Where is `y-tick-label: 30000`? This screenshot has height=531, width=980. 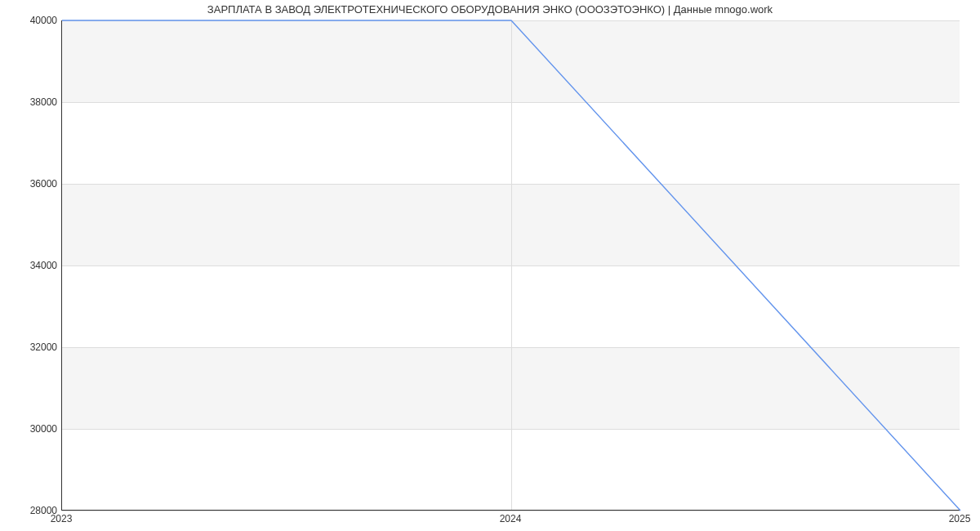
y-tick-label: 30000 is located at coordinates (33, 429).